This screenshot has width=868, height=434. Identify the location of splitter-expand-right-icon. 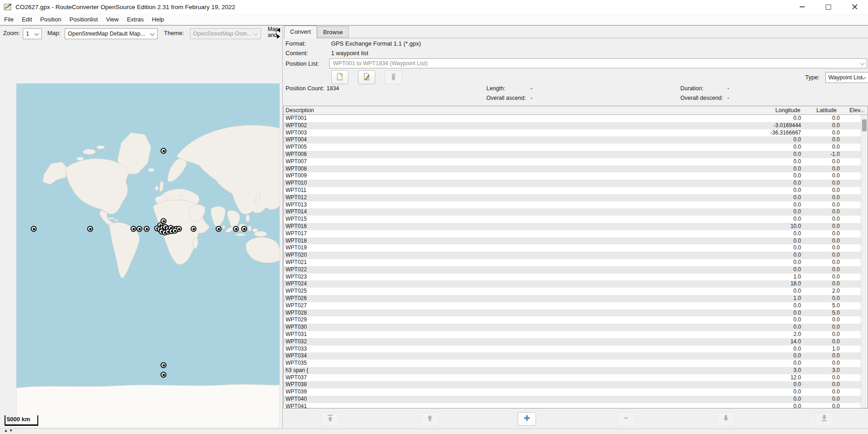
(279, 36).